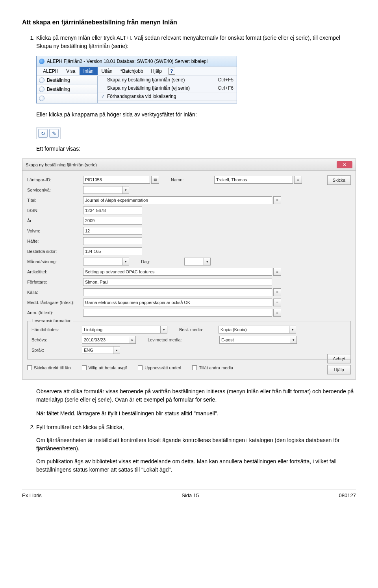  Describe the element at coordinates (347, 496) in the screenshot. I see `footer-right: 080127` at that location.